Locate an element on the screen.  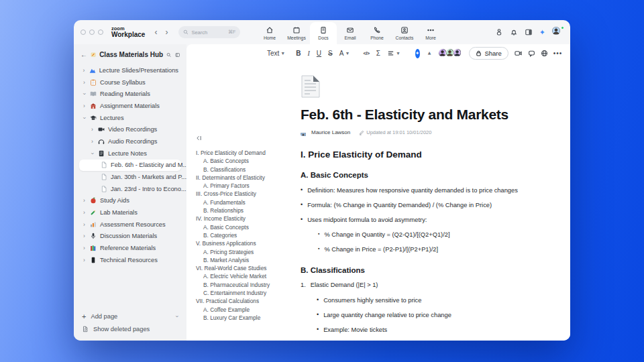
collapse-toolbar-icon: ▼ is located at coordinates (429, 54).